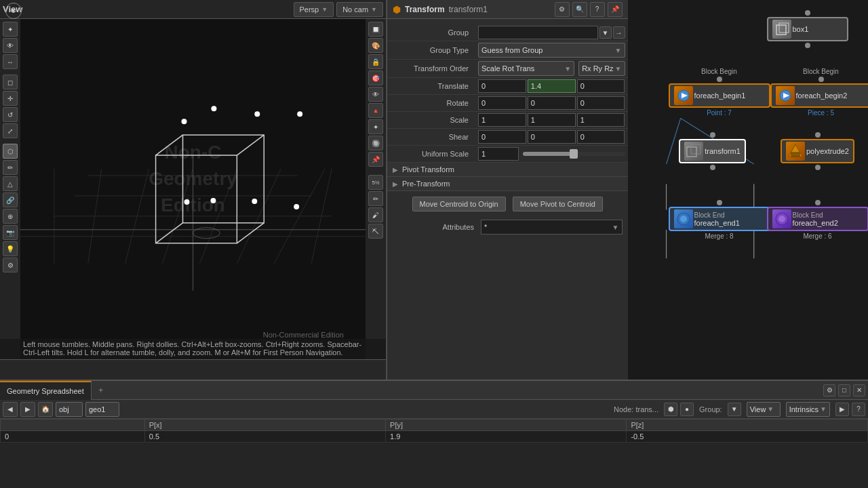 Image resolution: width=868 pixels, height=488 pixels. I want to click on group-row: Group ▼ →, so click(507, 33).